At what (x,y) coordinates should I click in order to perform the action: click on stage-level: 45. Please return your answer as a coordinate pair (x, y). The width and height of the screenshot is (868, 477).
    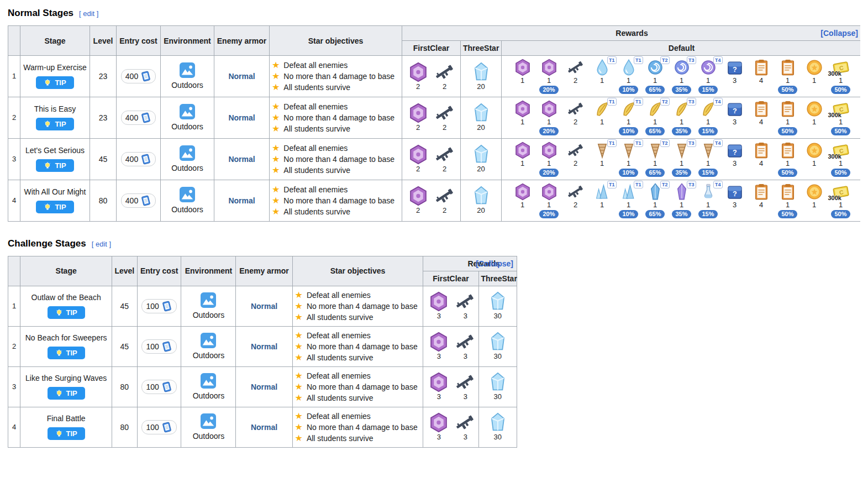
    Looking at the image, I should click on (103, 159).